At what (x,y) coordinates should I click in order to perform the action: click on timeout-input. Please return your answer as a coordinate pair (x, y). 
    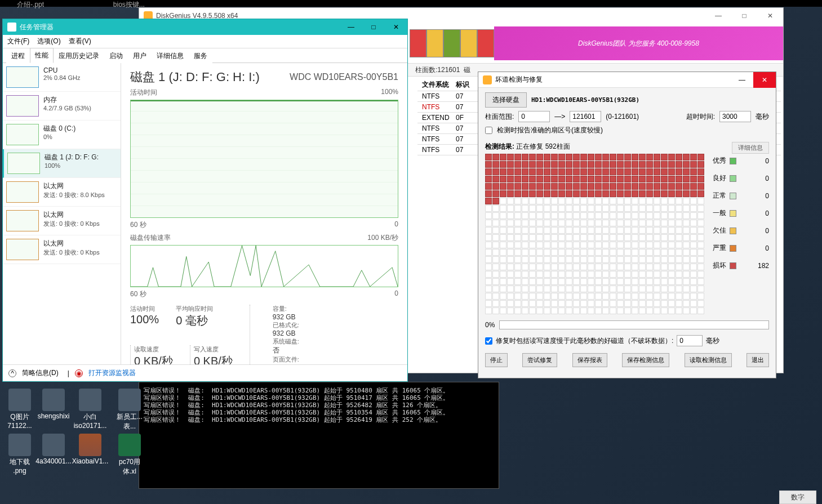
    Looking at the image, I should click on (735, 117).